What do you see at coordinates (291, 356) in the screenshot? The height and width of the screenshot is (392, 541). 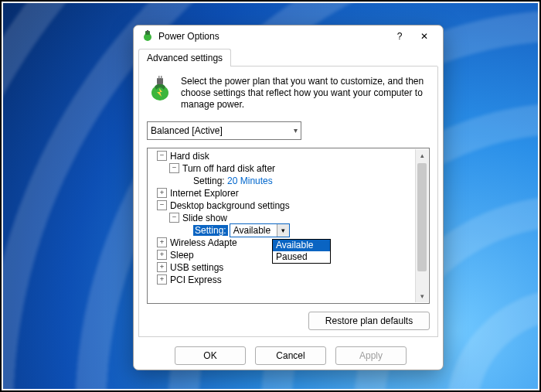 I see `cancel-button: Cancel` at bounding box center [291, 356].